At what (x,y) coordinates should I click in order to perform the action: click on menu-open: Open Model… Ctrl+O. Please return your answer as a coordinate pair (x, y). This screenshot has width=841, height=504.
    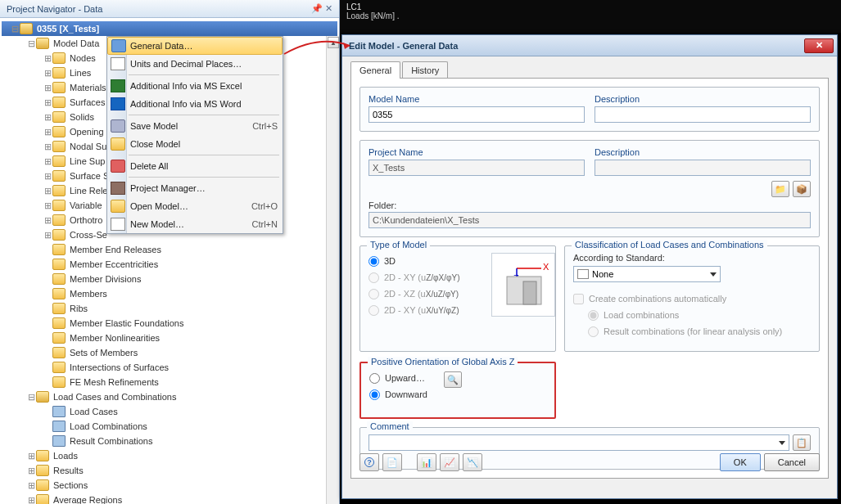
    Looking at the image, I should click on (195, 206).